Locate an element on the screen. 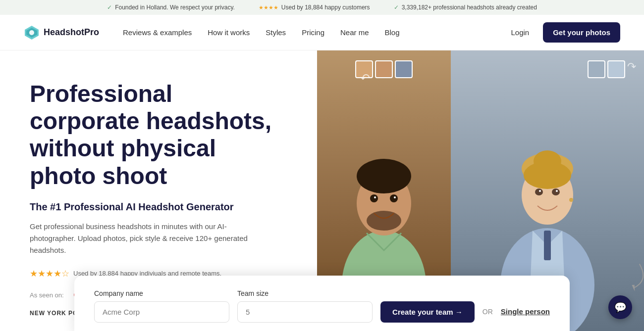  get-photos-button: Get your photos is located at coordinates (582, 33).